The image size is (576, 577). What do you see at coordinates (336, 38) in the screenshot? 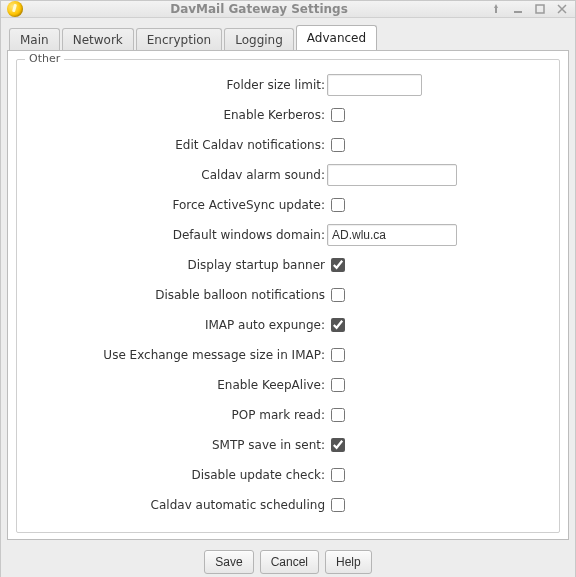
I see `tab-advanced: Advanced` at bounding box center [336, 38].